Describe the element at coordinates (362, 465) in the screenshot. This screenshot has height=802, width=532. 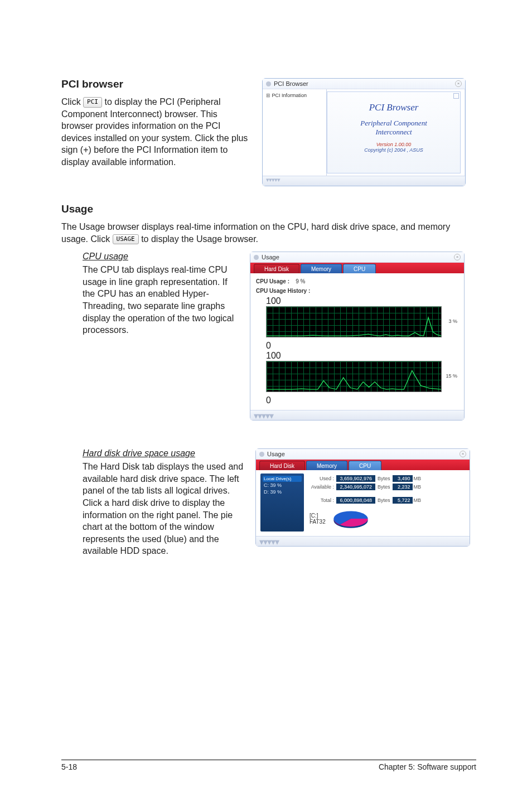
I see `hd-tabs: Hard Disk Memory CPU` at that location.